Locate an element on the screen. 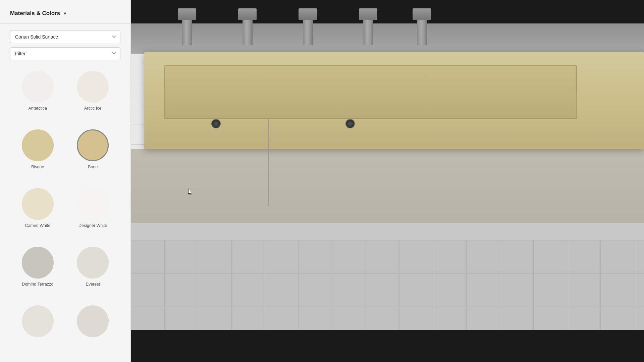  divider-line is located at coordinates (269, 163).